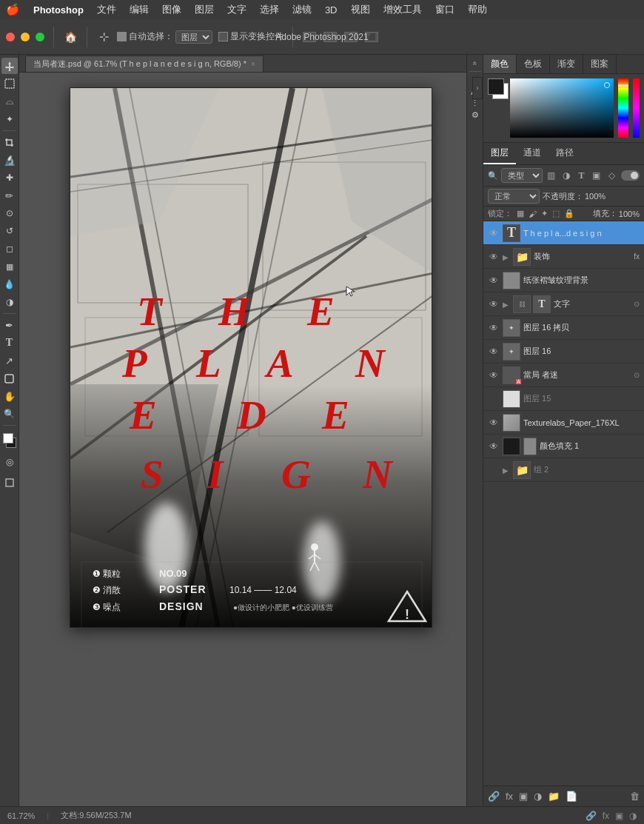 The image size is (644, 824). What do you see at coordinates (564, 470) in the screenshot?
I see `layer-item: ▶ 📁 组 2` at bounding box center [564, 470].